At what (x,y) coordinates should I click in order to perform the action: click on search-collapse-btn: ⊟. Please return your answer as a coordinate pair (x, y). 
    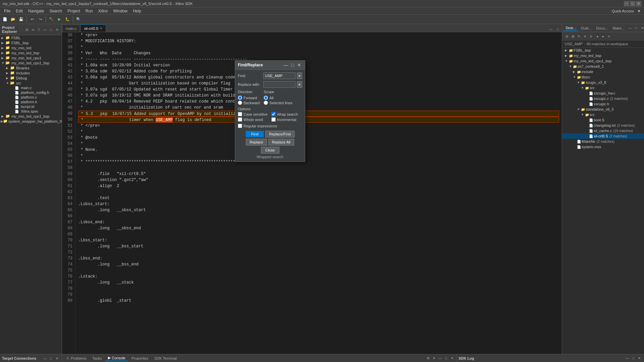
    Looking at the image, I should click on (567, 36).